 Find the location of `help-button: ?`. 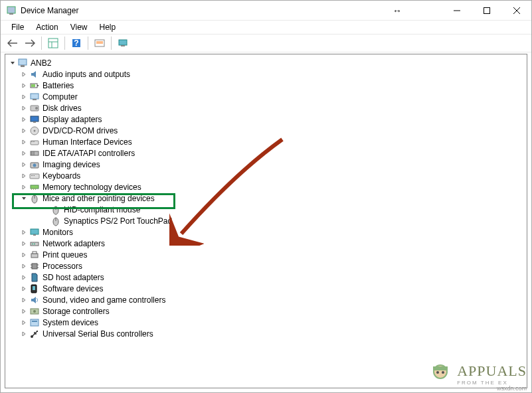

help-button: ? is located at coordinates (76, 43).